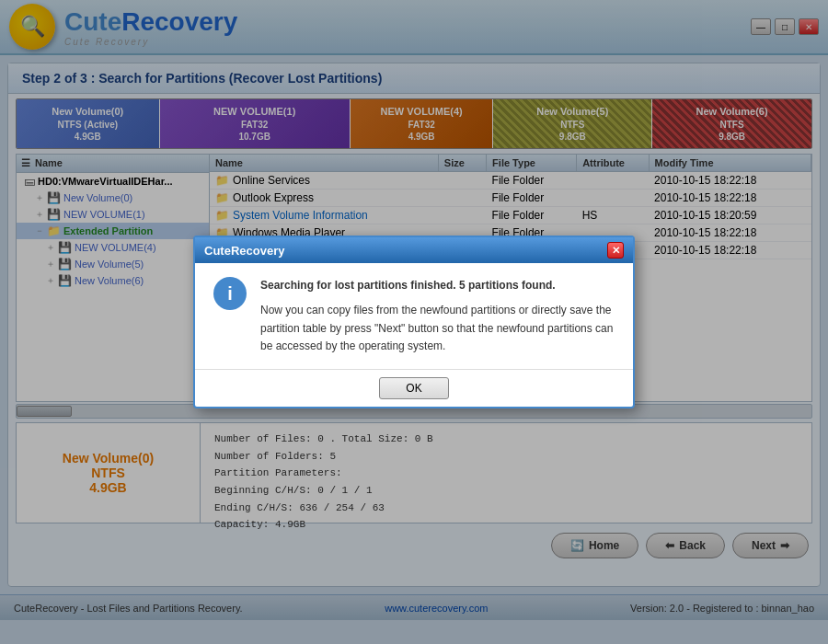 The height and width of the screenshot is (644, 828). What do you see at coordinates (438, 285) in the screenshot?
I see `dialog-msg1: Searching for lost partitions finished. …` at bounding box center [438, 285].